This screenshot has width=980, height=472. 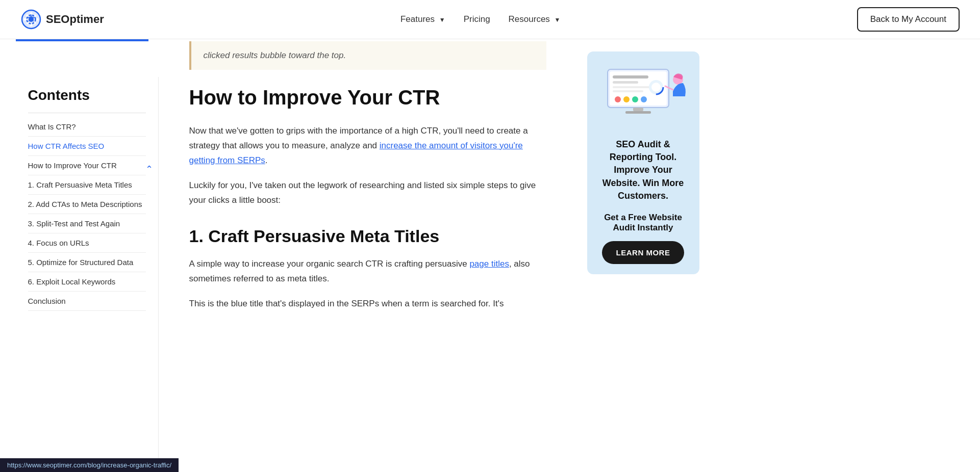 I want to click on sidebar-title: Contents, so click(x=87, y=95).